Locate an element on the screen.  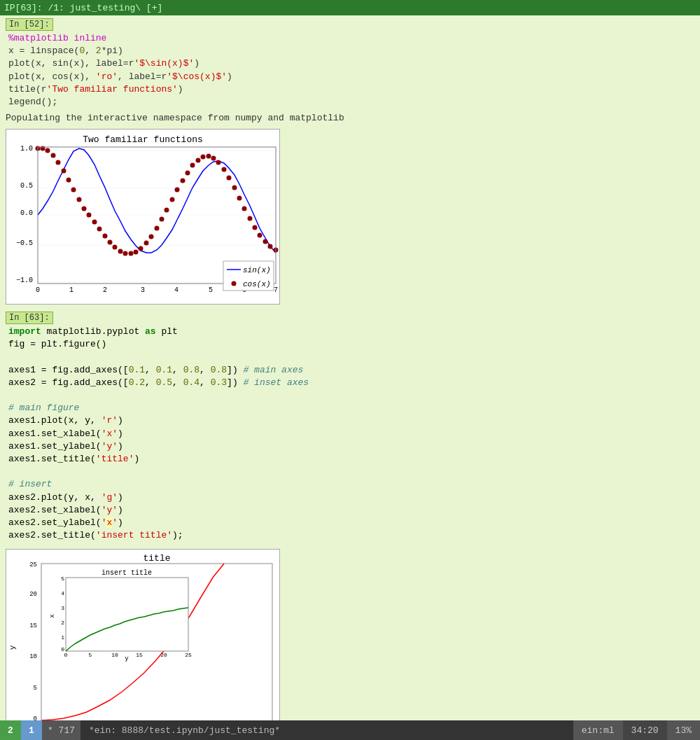
svg-text: 0.0 is located at coordinates (27, 213).